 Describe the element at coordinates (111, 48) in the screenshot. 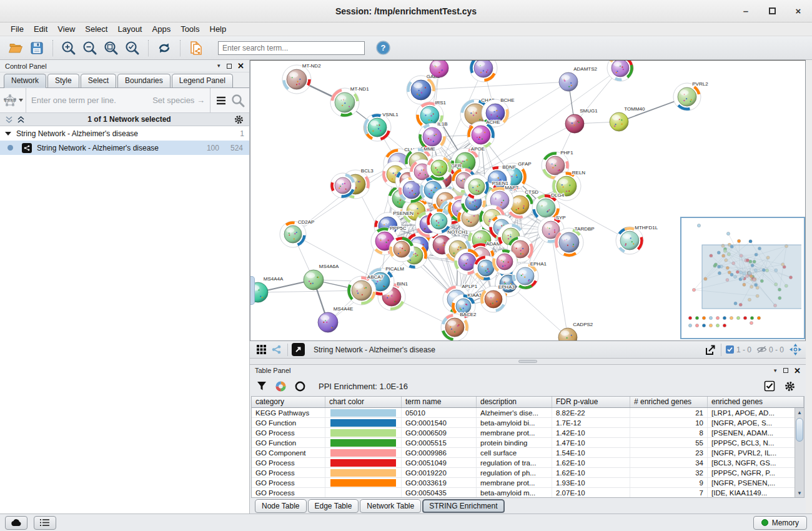

I see `zoom-fit-button` at that location.